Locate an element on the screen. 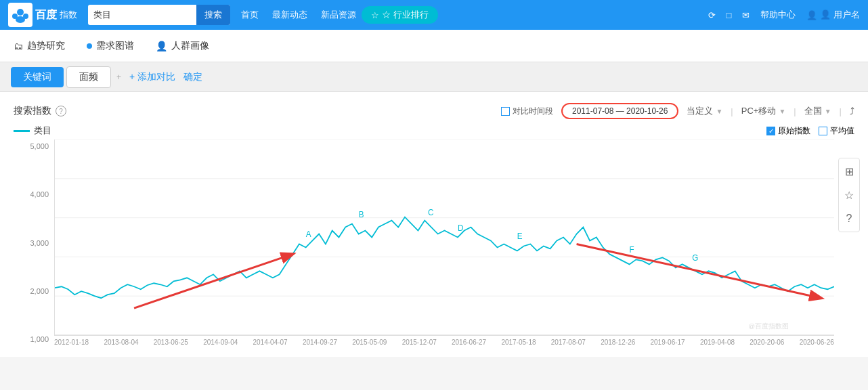  region-label: 全国 is located at coordinates (813, 111).